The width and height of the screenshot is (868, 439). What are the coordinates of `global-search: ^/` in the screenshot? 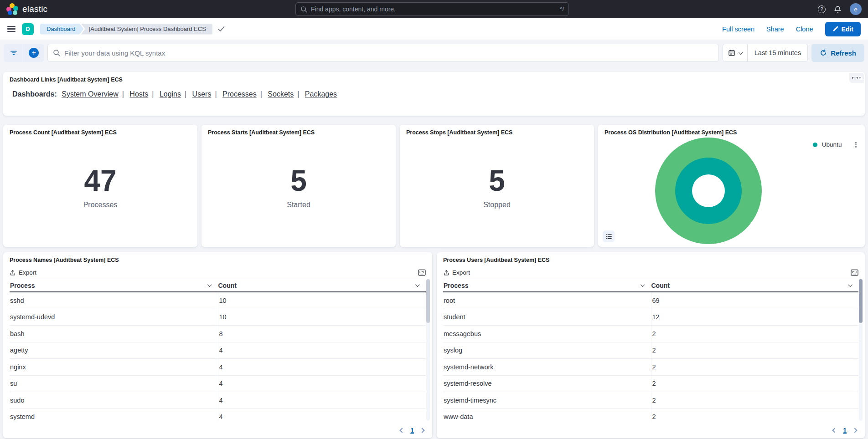 It's located at (432, 9).